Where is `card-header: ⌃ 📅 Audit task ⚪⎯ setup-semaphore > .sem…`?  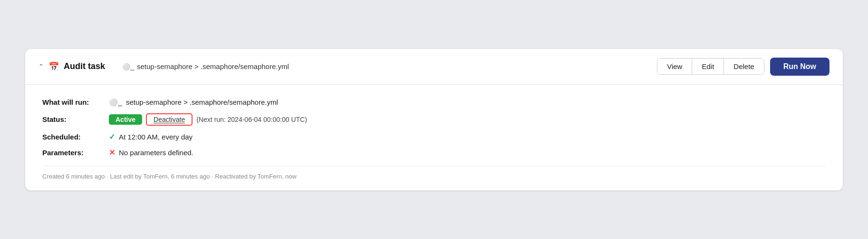
card-header: ⌃ 📅 Audit task ⚪⎯ setup-semaphore > .sem… is located at coordinates (434, 67).